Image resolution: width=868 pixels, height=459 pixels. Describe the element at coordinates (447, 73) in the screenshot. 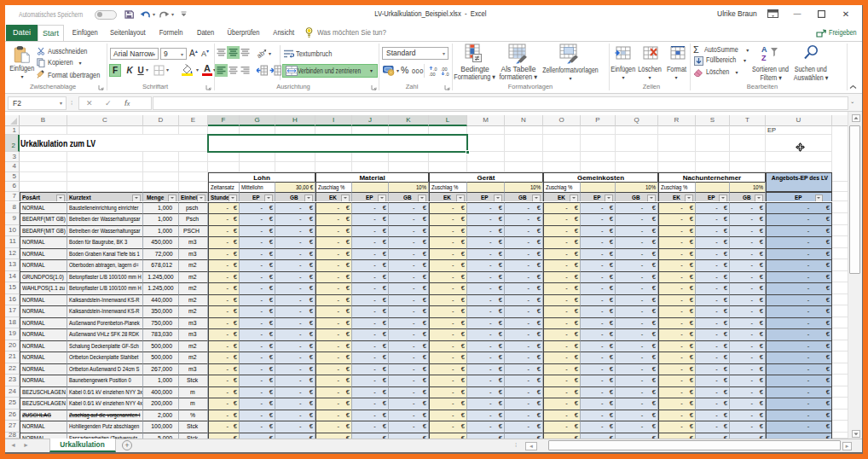

I see `svg-text: .0` at that location.